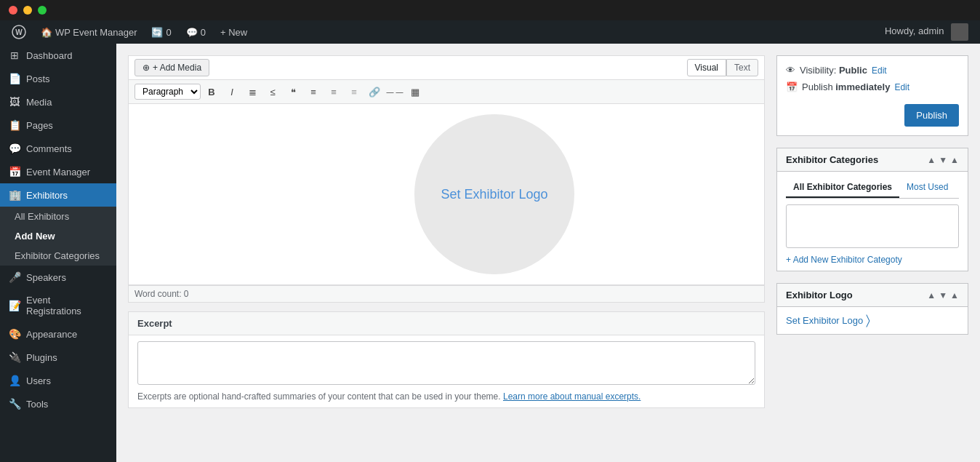 The height and width of the screenshot is (462, 980). Describe the element at coordinates (446, 371) in the screenshot. I see `excerpt-body: Excerpts are optional hand-crafted summa…` at that location.